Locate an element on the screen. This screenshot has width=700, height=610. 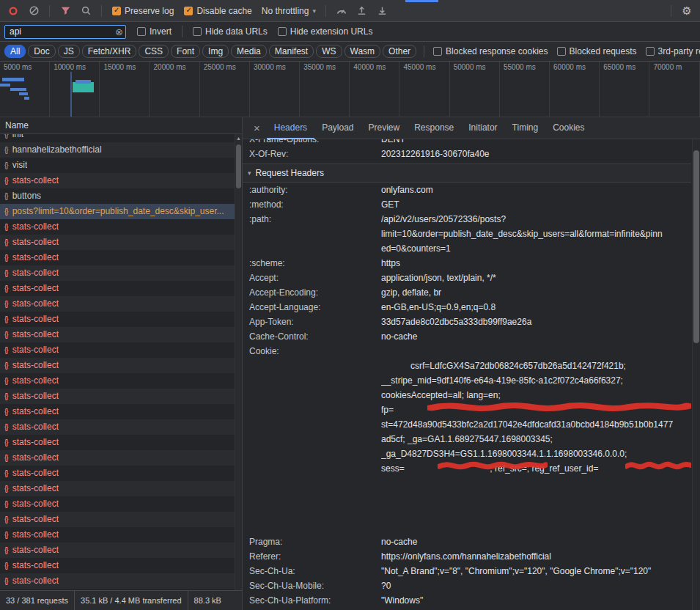
close-details-button: × is located at coordinates (257, 128).